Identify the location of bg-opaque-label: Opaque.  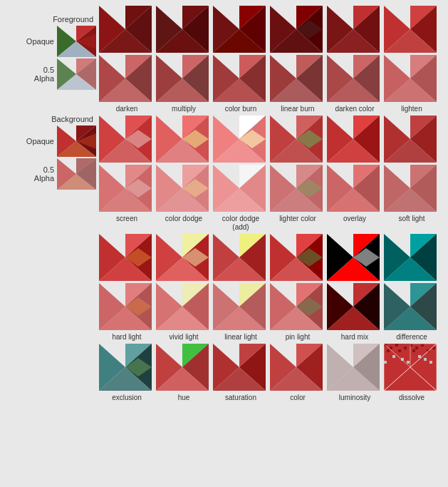
(40, 141).